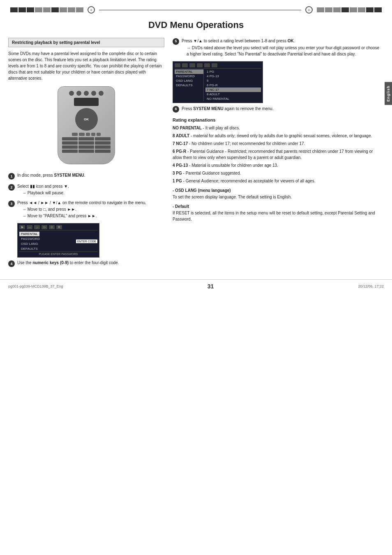 The image size is (392, 555). What do you see at coordinates (12, 264) in the screenshot?
I see `step-number-4: 4` at bounding box center [12, 264].